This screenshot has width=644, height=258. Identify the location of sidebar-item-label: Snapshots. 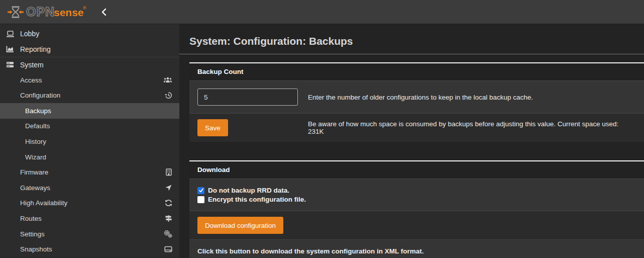
(36, 249).